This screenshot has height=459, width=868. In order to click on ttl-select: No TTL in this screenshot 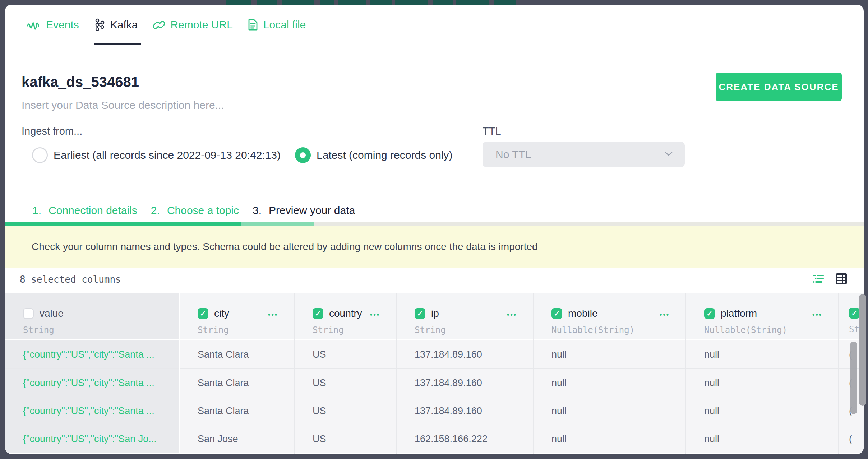, I will do `click(583, 154)`.